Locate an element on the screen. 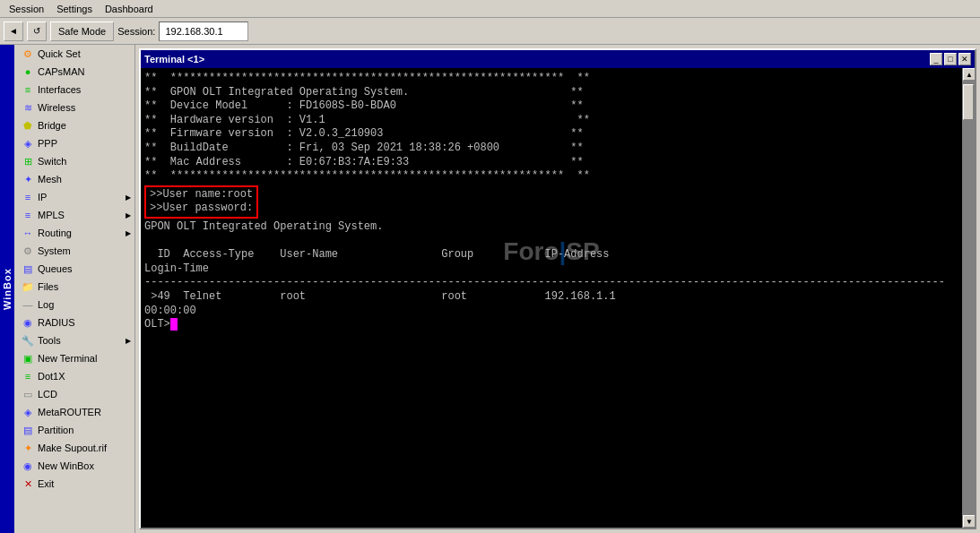 The width and height of the screenshot is (980, 533). password-line: >>User password: is located at coordinates (201, 209).